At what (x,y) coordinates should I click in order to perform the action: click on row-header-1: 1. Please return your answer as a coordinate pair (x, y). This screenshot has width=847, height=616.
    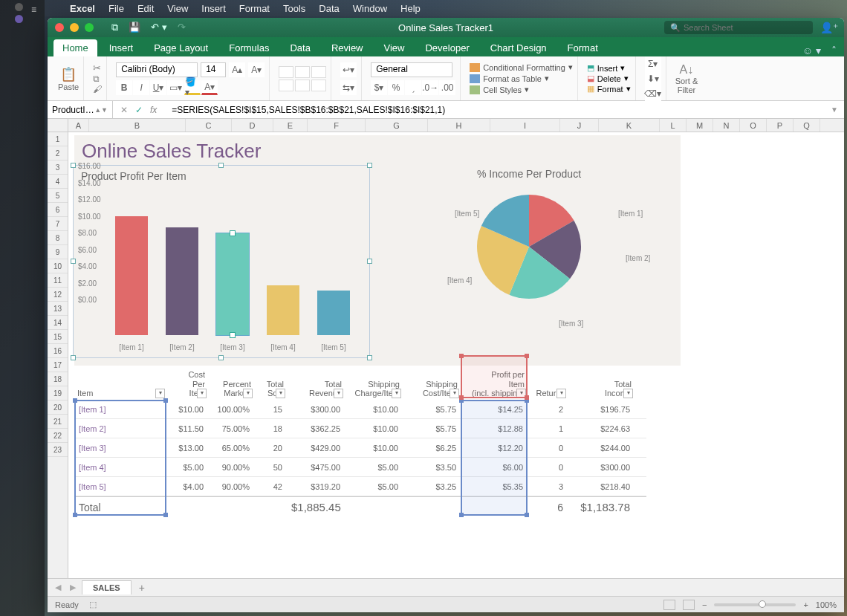
    Looking at the image, I should click on (58, 140).